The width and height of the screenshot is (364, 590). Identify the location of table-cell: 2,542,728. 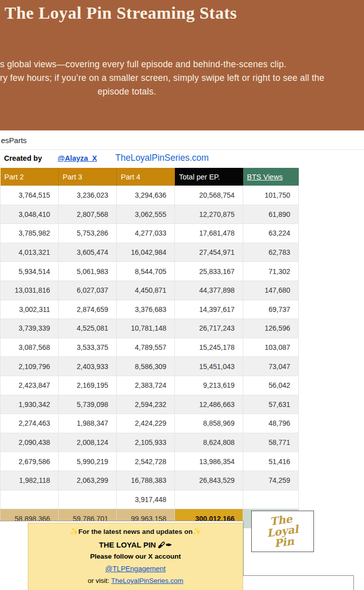
(146, 462).